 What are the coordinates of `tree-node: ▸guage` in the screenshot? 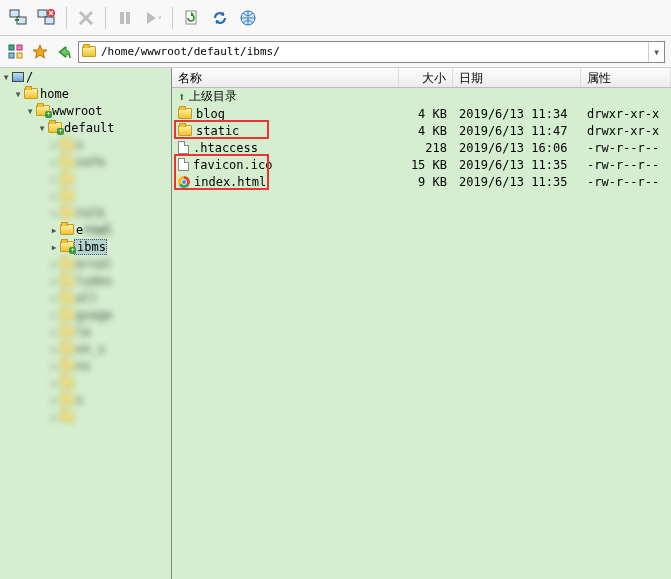 It's located at (86, 314).